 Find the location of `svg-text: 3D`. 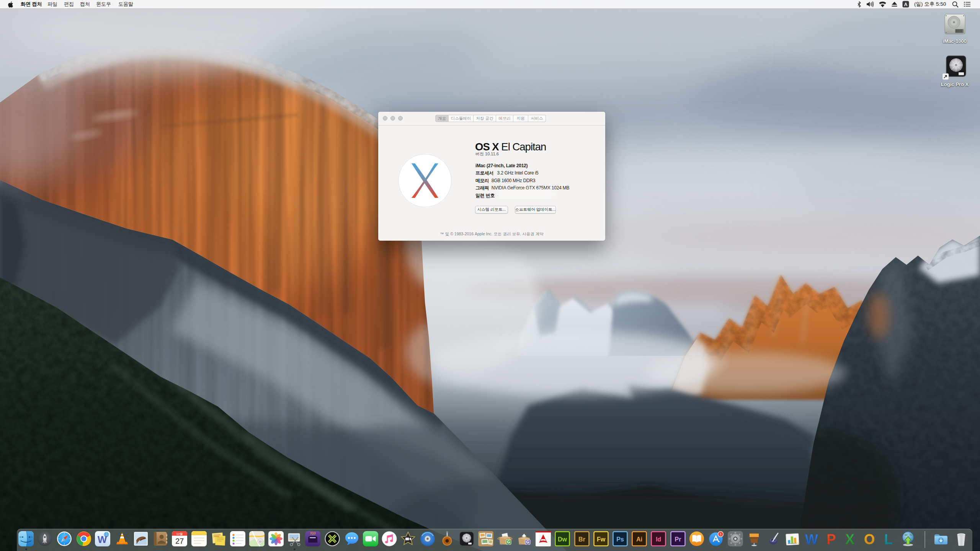

svg-text: 3D is located at coordinates (260, 542).